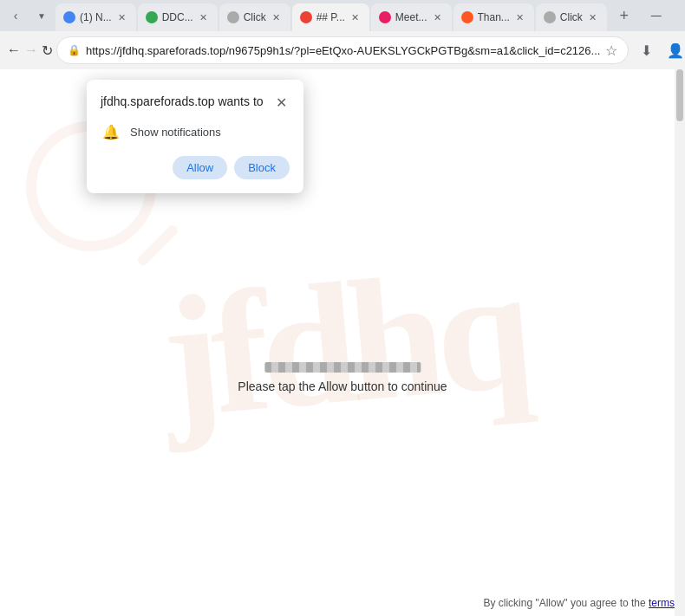 This screenshot has height=616, width=685. I want to click on download-button: ⬇, so click(646, 50).